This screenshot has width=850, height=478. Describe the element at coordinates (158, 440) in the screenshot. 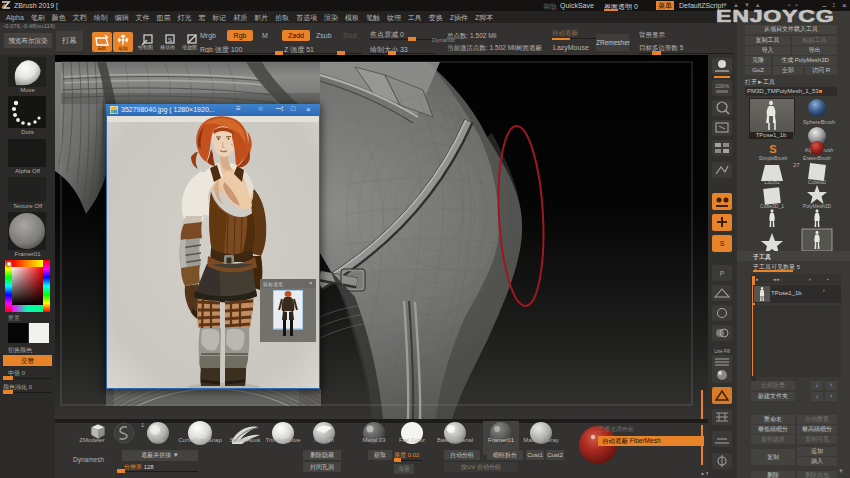

I see `svg-text: Inflat` at that location.